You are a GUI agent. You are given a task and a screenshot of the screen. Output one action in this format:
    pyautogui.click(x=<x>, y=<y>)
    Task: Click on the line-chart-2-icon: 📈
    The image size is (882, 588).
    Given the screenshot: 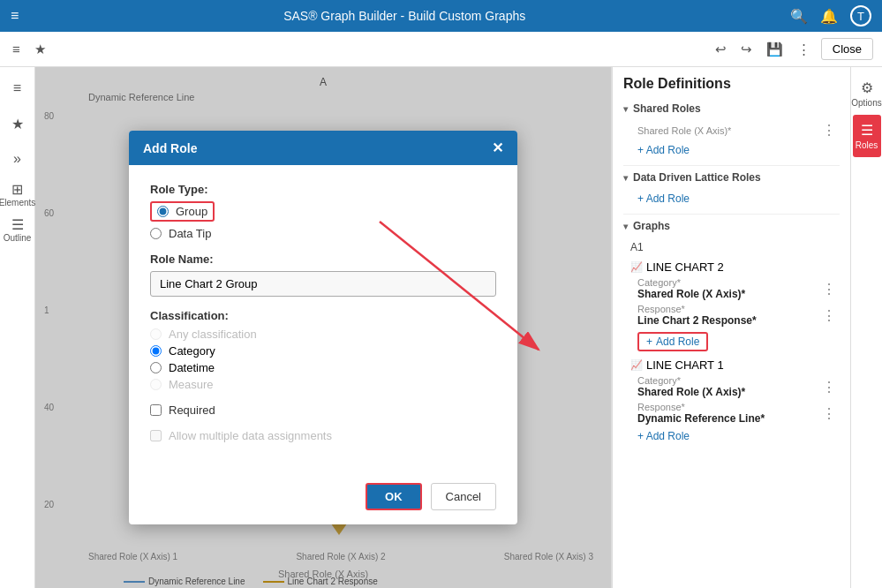 What is the action you would take?
    pyautogui.click(x=637, y=267)
    